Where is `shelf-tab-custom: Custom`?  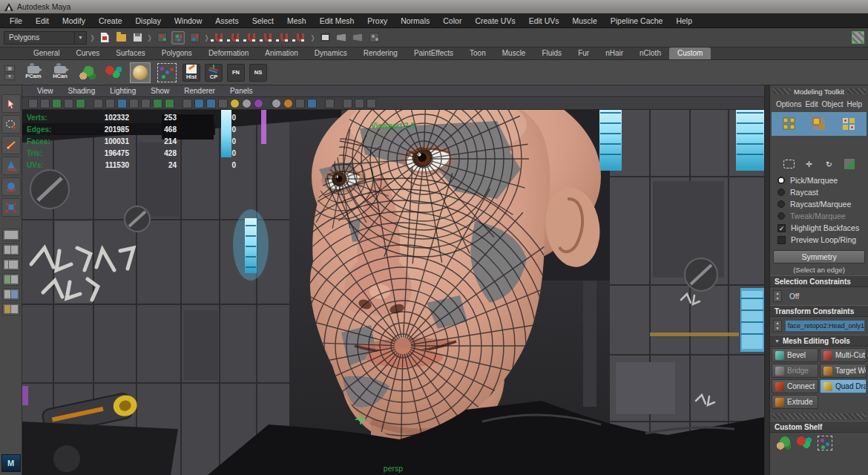
shelf-tab-custom: Custom is located at coordinates (690, 53).